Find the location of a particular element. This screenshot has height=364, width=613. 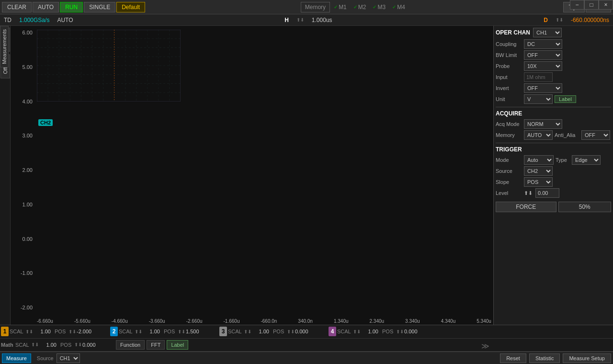

maximize-button: □ is located at coordinates (591, 5).